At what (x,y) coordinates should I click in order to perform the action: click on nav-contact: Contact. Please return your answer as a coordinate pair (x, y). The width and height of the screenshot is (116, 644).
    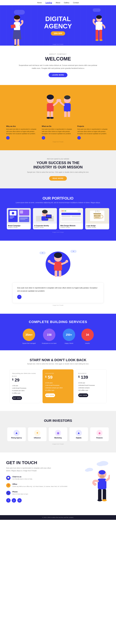
    Looking at the image, I should click on (76, 2).